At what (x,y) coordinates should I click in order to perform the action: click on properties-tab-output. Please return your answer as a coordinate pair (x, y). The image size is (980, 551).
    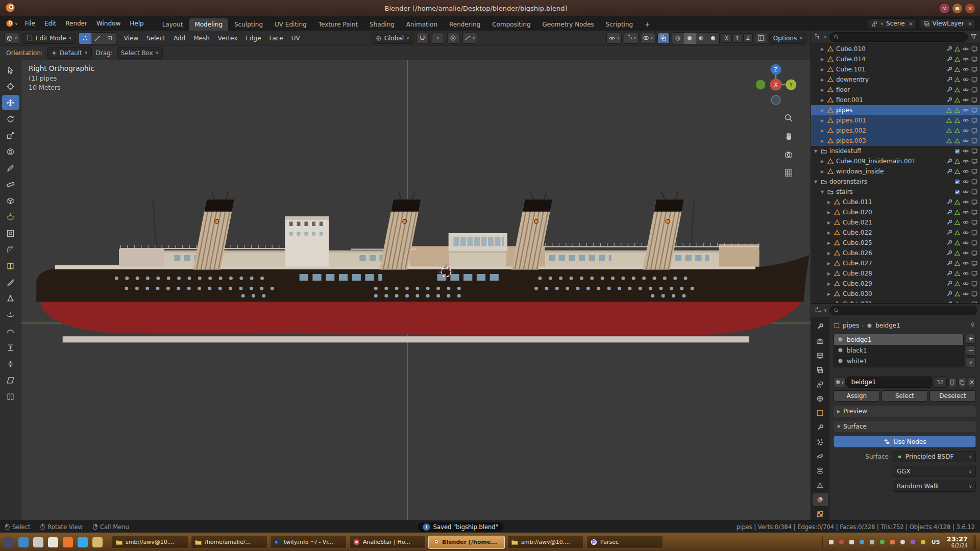
    Looking at the image, I should click on (820, 355).